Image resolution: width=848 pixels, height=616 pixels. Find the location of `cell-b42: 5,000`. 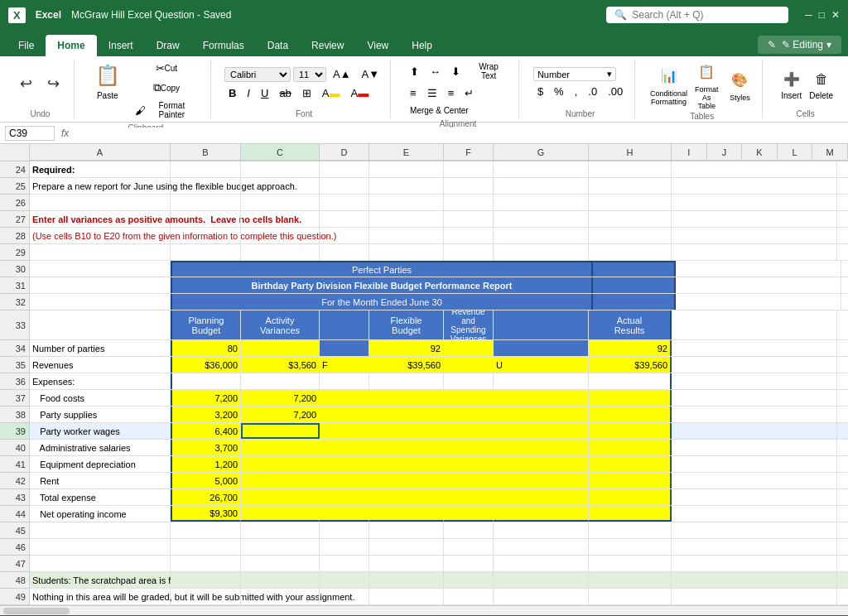

cell-b42: 5,000 is located at coordinates (205, 480).